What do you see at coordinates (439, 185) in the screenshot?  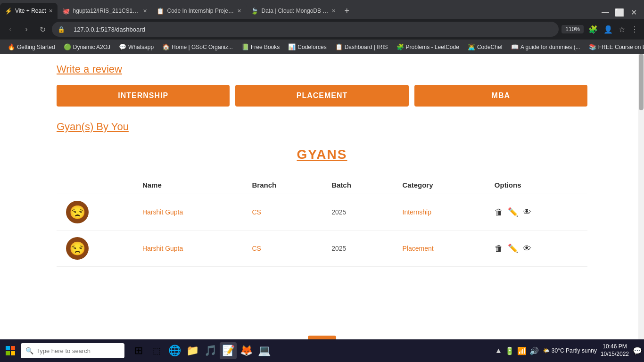 I see `col-category: Category` at bounding box center [439, 185].